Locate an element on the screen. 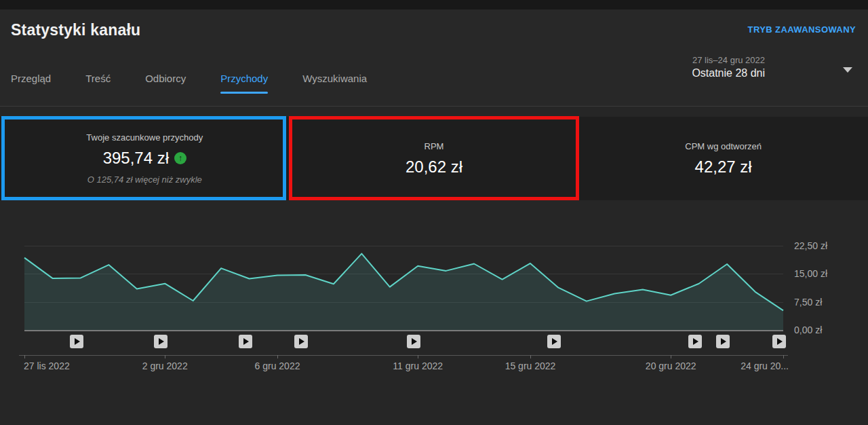  advanced-mode-link: TRYB ZAAWANSOWANY is located at coordinates (802, 30).